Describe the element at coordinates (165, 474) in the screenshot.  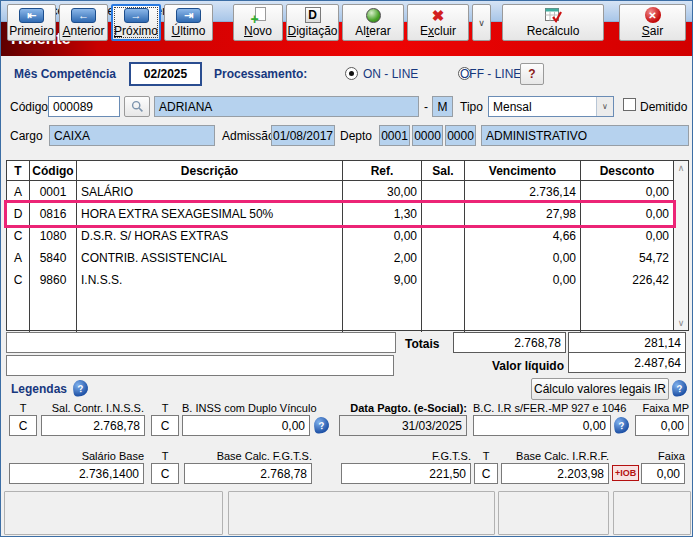
I see `base-fgts-t-field: C` at that location.